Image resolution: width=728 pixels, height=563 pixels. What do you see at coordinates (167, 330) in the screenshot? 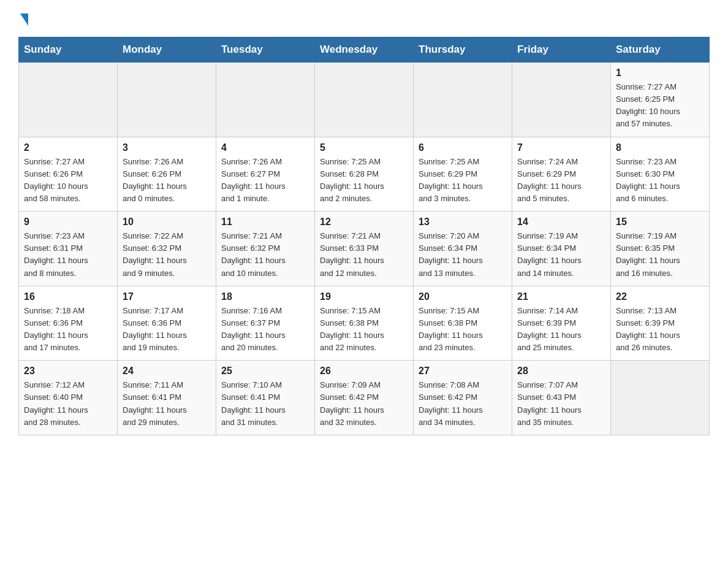
I see `day-info: Sunrise: 7:17 AMSunset: 6:36 PMDaylight:…` at bounding box center [167, 330].